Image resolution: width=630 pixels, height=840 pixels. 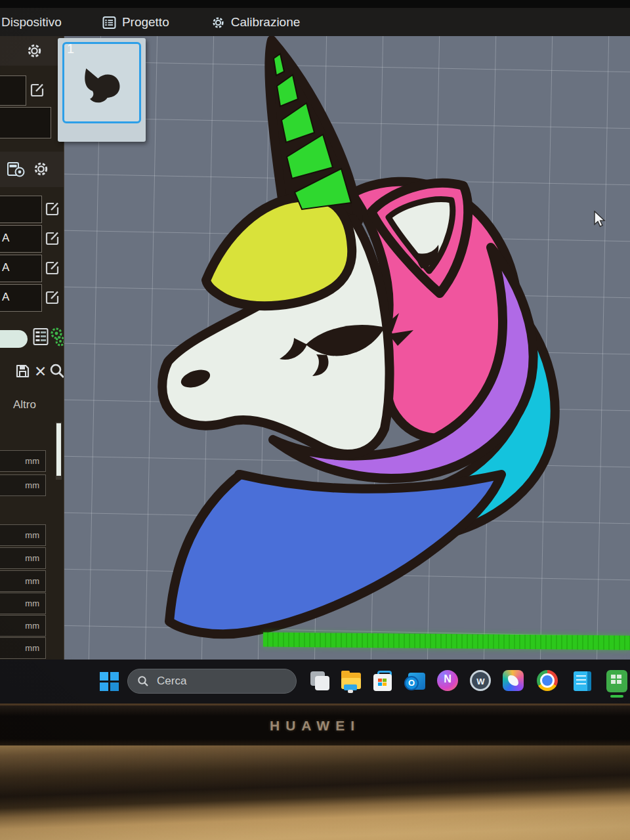 What do you see at coordinates (71, 49) in the screenshot?
I see `thumbnail-number: 1` at bounding box center [71, 49].